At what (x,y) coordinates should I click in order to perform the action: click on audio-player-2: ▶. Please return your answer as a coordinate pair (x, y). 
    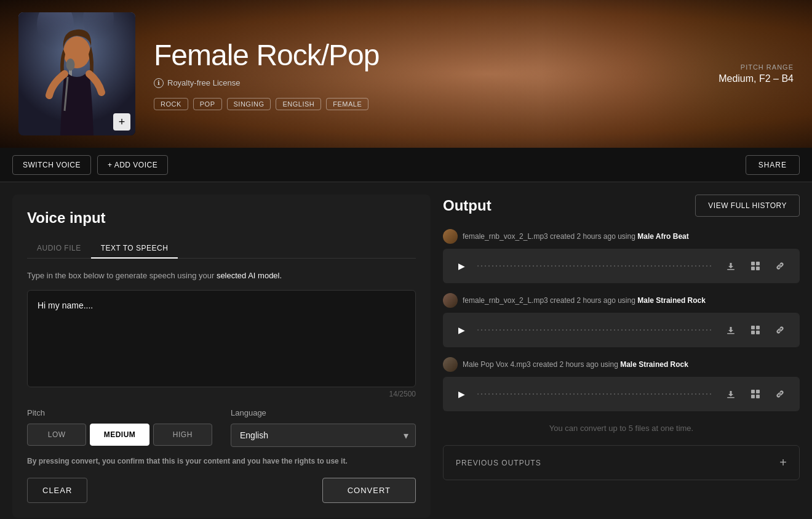
    Looking at the image, I should click on (621, 330).